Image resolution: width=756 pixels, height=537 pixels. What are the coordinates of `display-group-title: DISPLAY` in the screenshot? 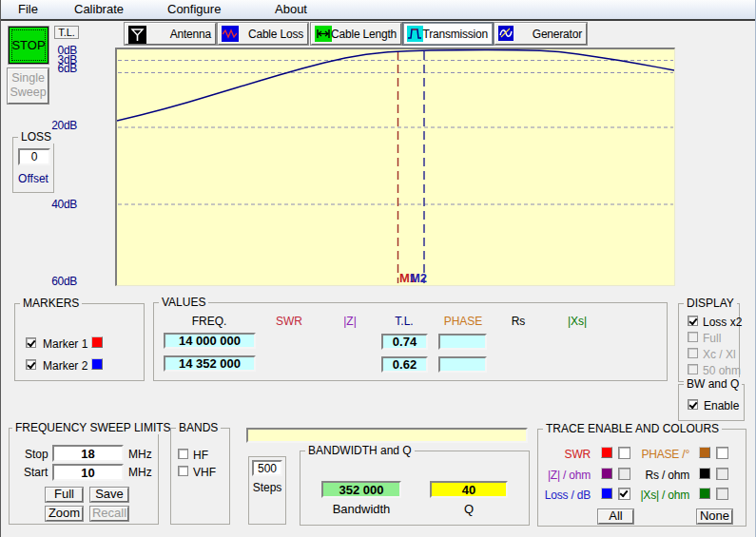 It's located at (710, 303).